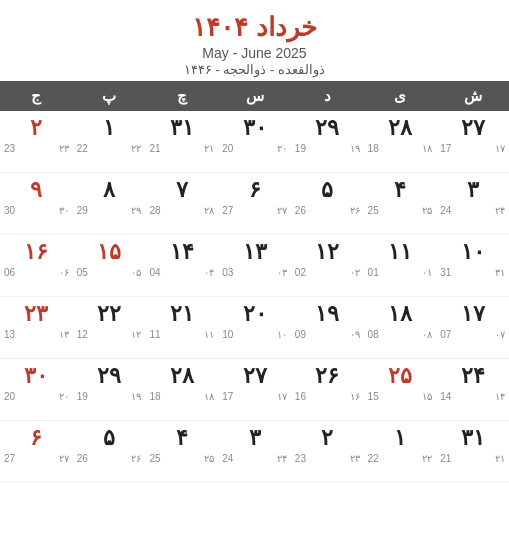 This screenshot has height=534, width=509. What do you see at coordinates (82, 396) in the screenshot?
I see `gregorian-day-number: 19` at bounding box center [82, 396].